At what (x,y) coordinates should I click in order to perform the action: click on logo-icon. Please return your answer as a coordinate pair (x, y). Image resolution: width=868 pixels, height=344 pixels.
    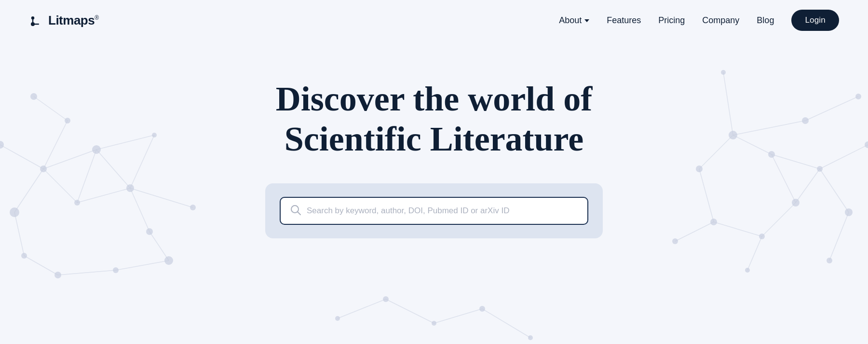
    Looking at the image, I should click on (37, 20).